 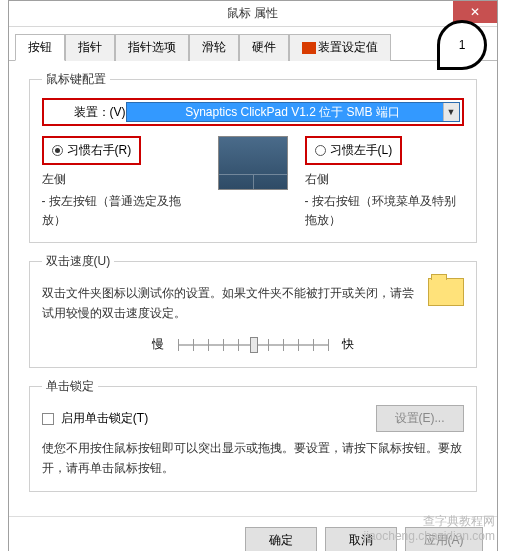 What do you see at coordinates (90, 47) in the screenshot?
I see `tab-label: 指针` at bounding box center [90, 47].